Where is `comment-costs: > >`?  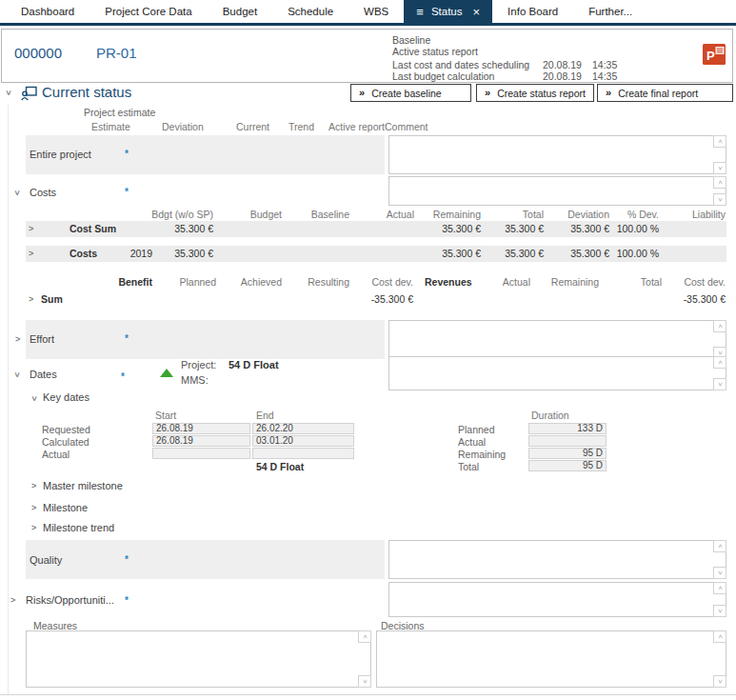
comment-costs: > > is located at coordinates (558, 190).